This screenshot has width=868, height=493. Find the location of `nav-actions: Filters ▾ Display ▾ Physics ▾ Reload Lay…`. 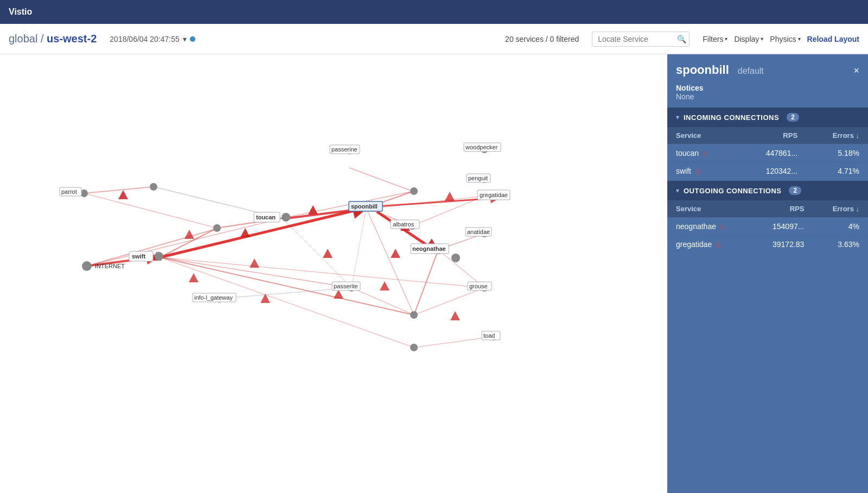

nav-actions: Filters ▾ Display ▾ Physics ▾ Reload Lay… is located at coordinates (781, 39).